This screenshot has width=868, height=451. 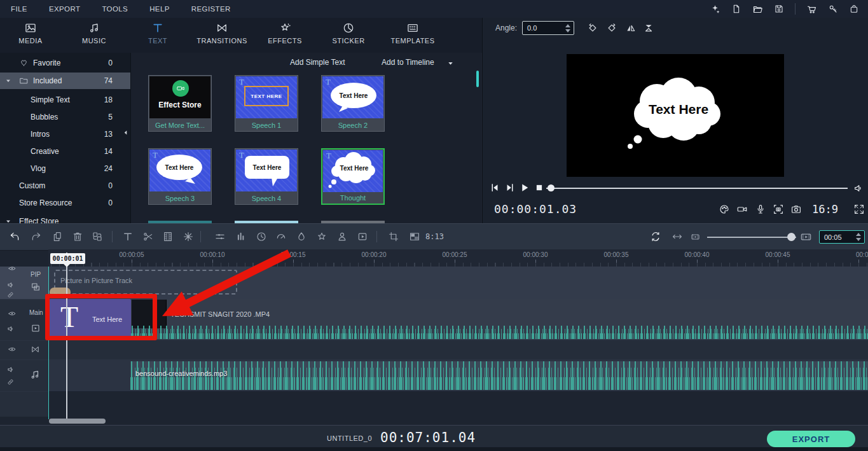 What do you see at coordinates (539, 188) in the screenshot?
I see `stop-icon` at bounding box center [539, 188].